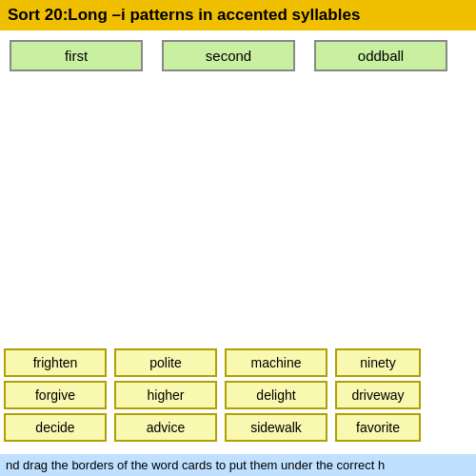  Describe the element at coordinates (276, 395) in the screenshot. I see `word-card-delight: delight` at that location.